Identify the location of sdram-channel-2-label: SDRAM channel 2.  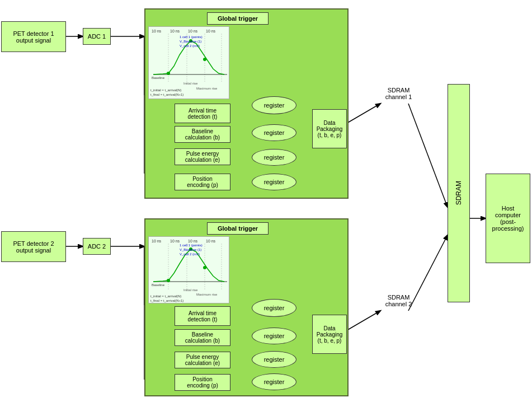
(399, 301).